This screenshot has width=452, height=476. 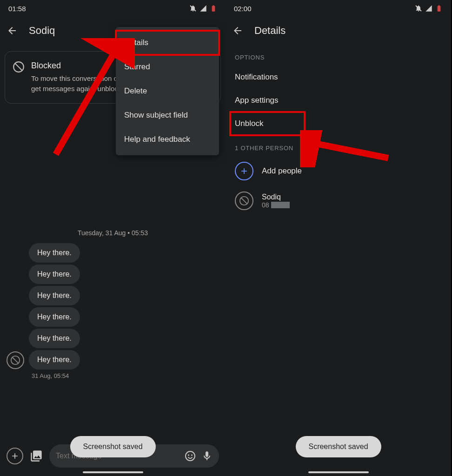 What do you see at coordinates (339, 100) in the screenshot?
I see `app-settings-option: App settings` at bounding box center [339, 100].